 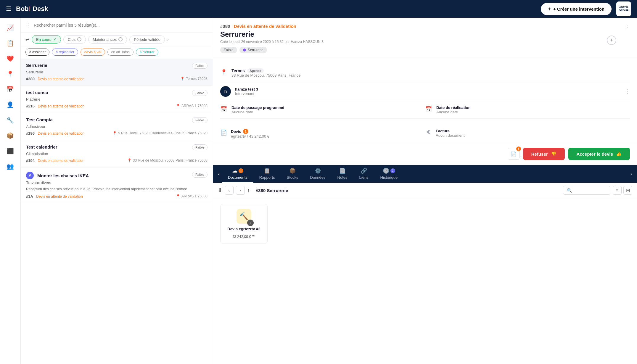 I want to click on tag-devis: devis à val, so click(x=93, y=52).